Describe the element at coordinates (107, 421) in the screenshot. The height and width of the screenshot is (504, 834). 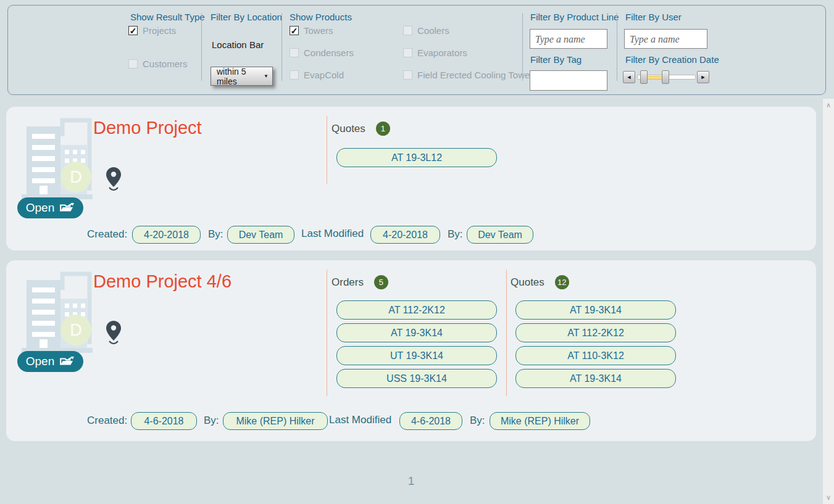
I see `created-label: Created:` at that location.